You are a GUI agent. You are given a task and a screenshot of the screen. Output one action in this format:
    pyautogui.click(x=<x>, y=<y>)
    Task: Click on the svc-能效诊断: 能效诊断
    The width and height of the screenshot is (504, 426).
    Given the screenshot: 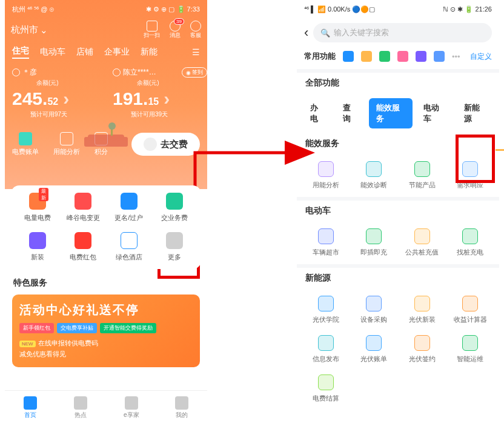 What is the action you would take?
    pyautogui.click(x=374, y=176)
    